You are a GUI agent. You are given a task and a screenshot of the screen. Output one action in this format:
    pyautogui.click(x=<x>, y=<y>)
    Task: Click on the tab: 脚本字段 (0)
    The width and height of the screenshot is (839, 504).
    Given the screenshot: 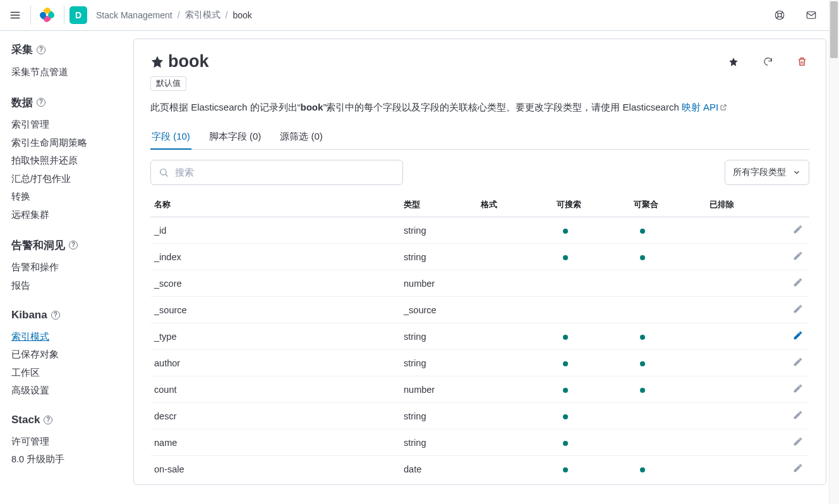 What is the action you would take?
    pyautogui.click(x=235, y=138)
    